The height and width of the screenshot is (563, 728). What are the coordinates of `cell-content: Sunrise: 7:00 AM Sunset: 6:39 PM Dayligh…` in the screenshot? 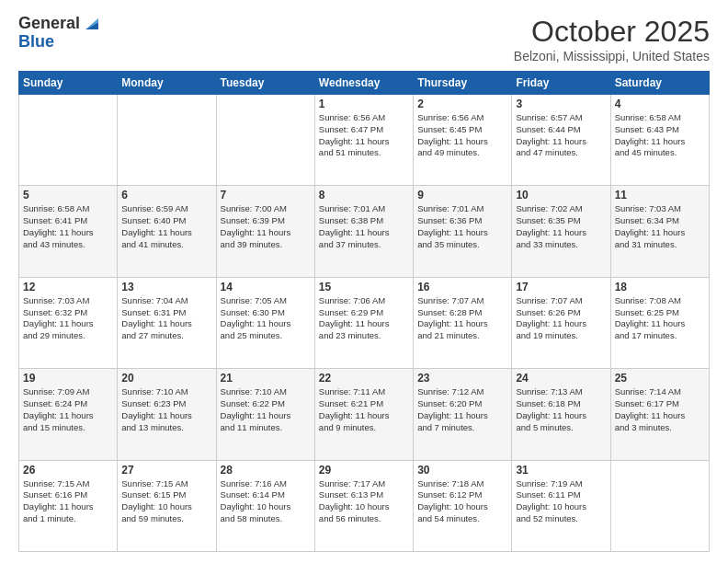 It's located at (266, 226).